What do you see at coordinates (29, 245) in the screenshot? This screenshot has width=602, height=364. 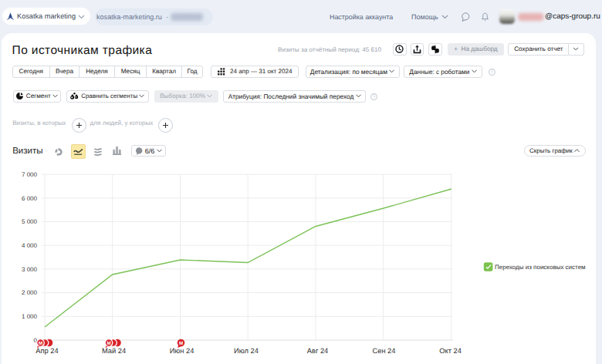 I see `svg-text: 4 000` at bounding box center [29, 245].